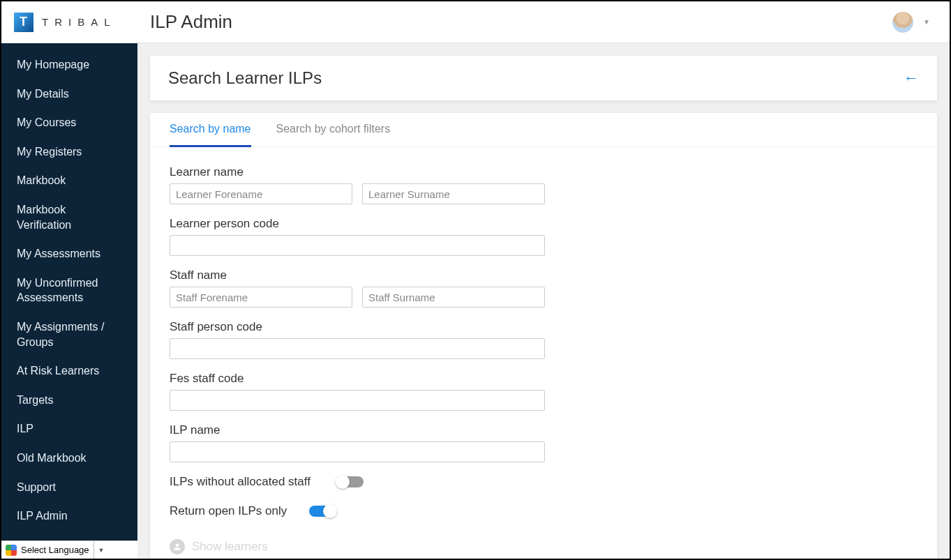  Describe the element at coordinates (70, 218) in the screenshot. I see `sidebar-item-markbook-verification: Markbook Verification` at that location.